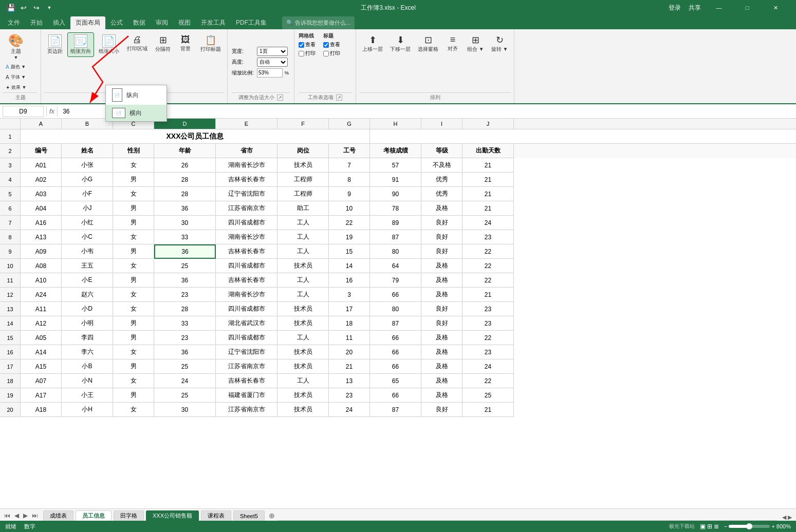  What do you see at coordinates (41, 395) in the screenshot?
I see `data-cell: A17` at bounding box center [41, 395].